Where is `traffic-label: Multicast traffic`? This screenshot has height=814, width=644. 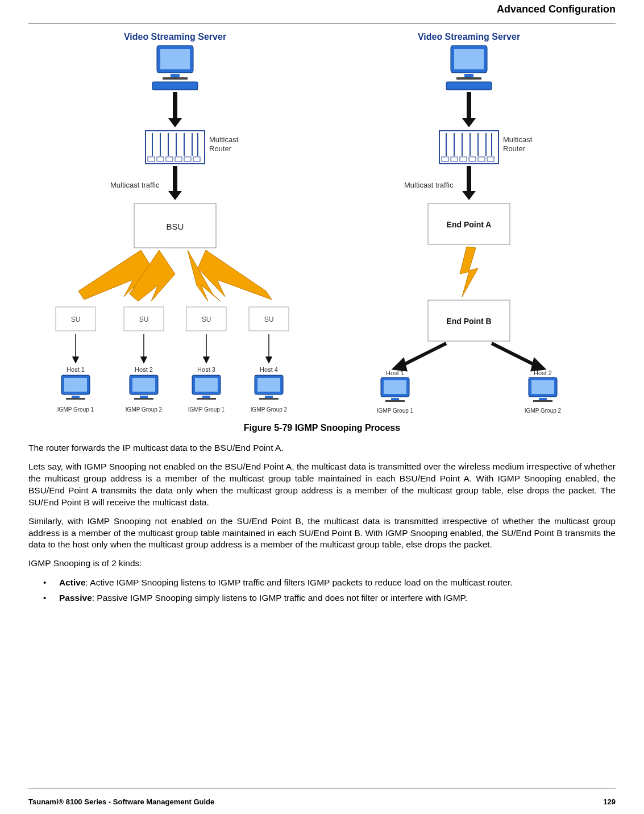 traffic-label: Multicast traffic is located at coordinates (135, 185).